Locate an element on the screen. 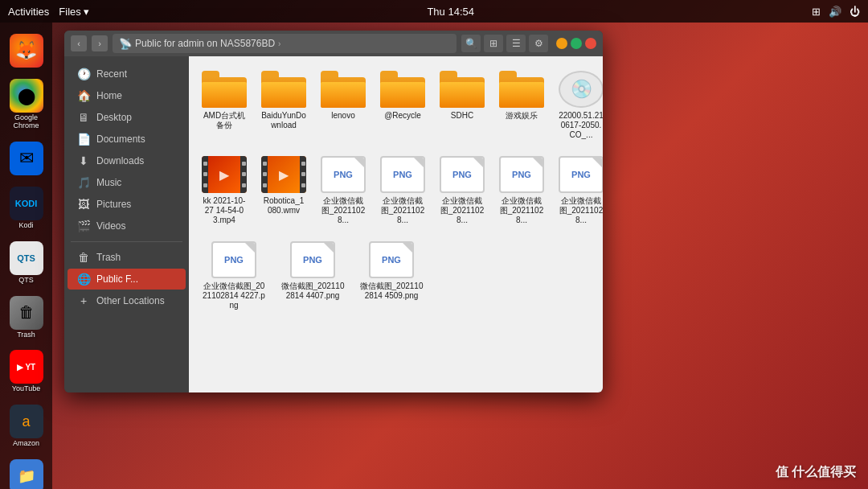  dock-item-kodi: KODI Kodi is located at coordinates (27, 208).